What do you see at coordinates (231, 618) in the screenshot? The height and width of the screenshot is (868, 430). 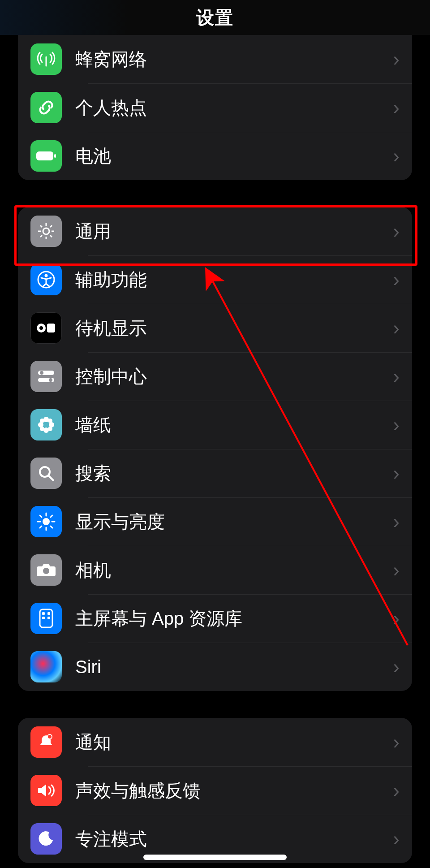 I see `row-label: 主屏幕与 App 资源库` at bounding box center [231, 618].